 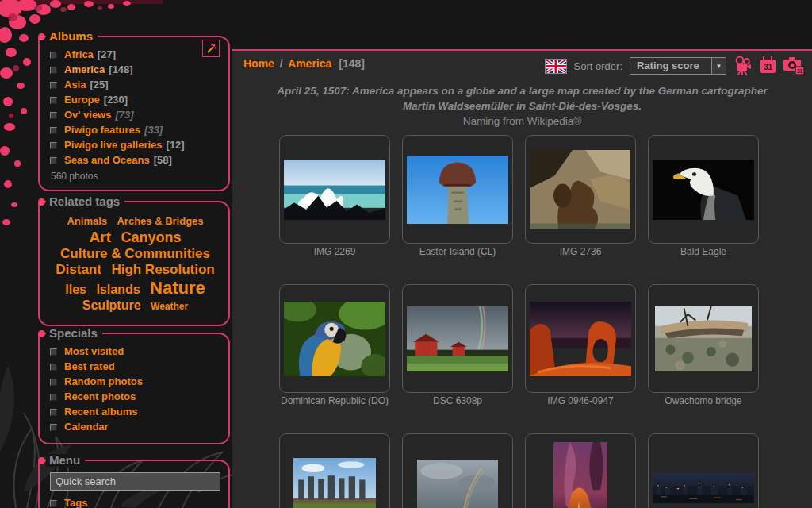 I want to click on sort-order-value: Rating score, so click(x=671, y=66).